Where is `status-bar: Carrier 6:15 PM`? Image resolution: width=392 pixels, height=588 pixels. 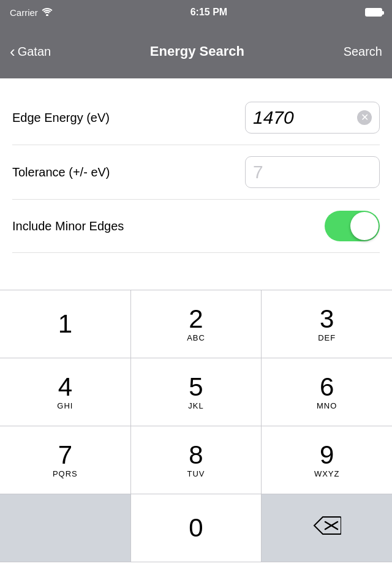
status-bar: Carrier 6:15 PM is located at coordinates (196, 12).